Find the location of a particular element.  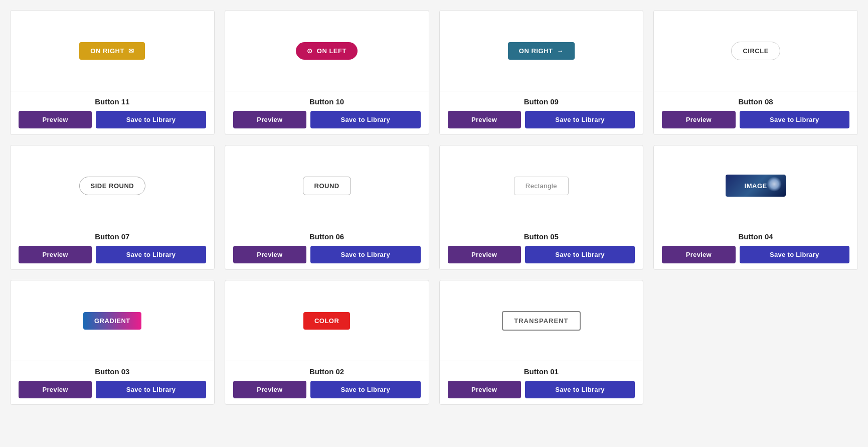

save-button-btn05: Save to Library is located at coordinates (580, 255).